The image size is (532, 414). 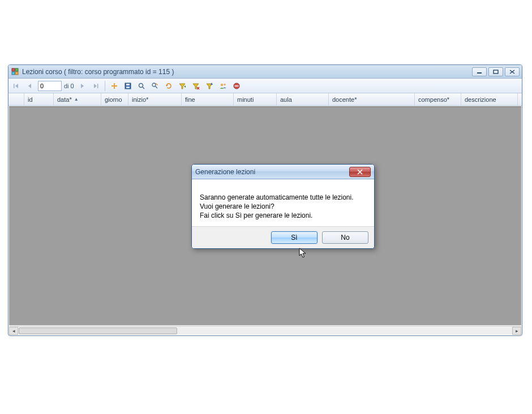 What do you see at coordinates (303, 100) in the screenshot?
I see `column-header-aula: aula` at bounding box center [303, 100].